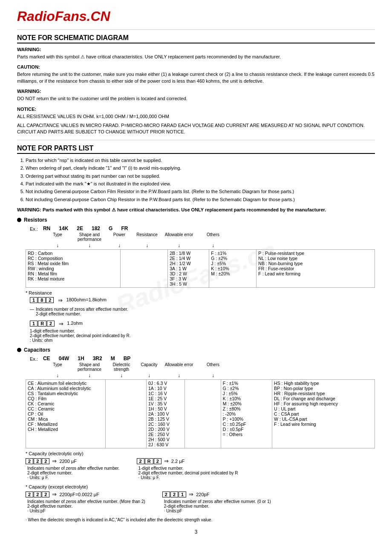  I want to click on cap-elec-l-explain2: 2-digit effective number., so click(73, 473).